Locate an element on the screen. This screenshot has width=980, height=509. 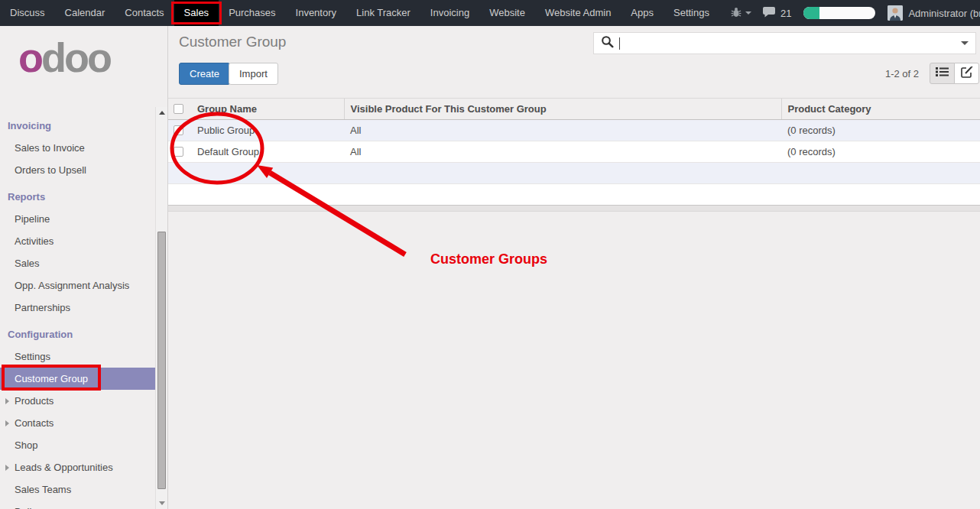
nav-item-inventory: Inventory is located at coordinates (316, 13).